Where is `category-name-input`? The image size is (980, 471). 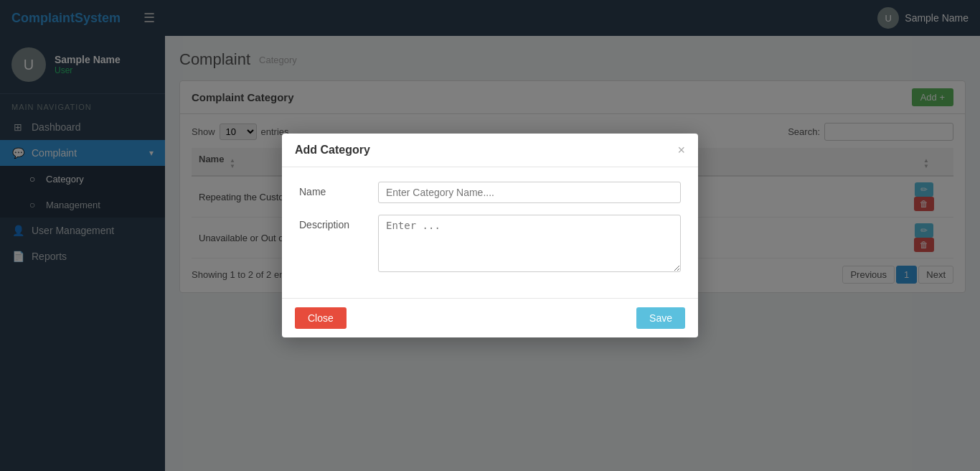
category-name-input is located at coordinates (529, 192).